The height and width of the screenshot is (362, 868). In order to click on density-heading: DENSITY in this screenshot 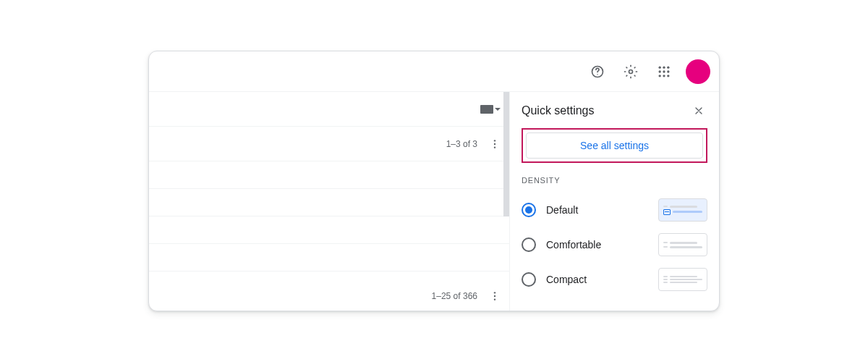, I will do `click(615, 180)`.